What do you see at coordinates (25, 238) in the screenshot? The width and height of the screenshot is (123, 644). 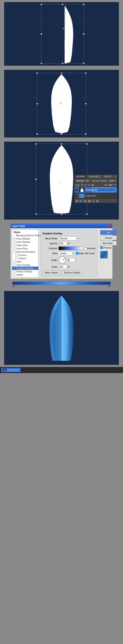 I see `panel-drop-shadow: Drop Shadow` at bounding box center [25, 238].